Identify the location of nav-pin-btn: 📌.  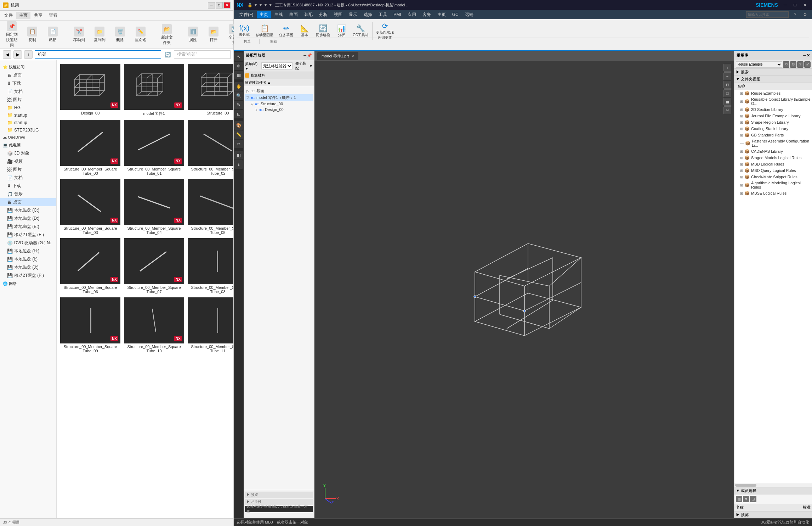
(310, 55).